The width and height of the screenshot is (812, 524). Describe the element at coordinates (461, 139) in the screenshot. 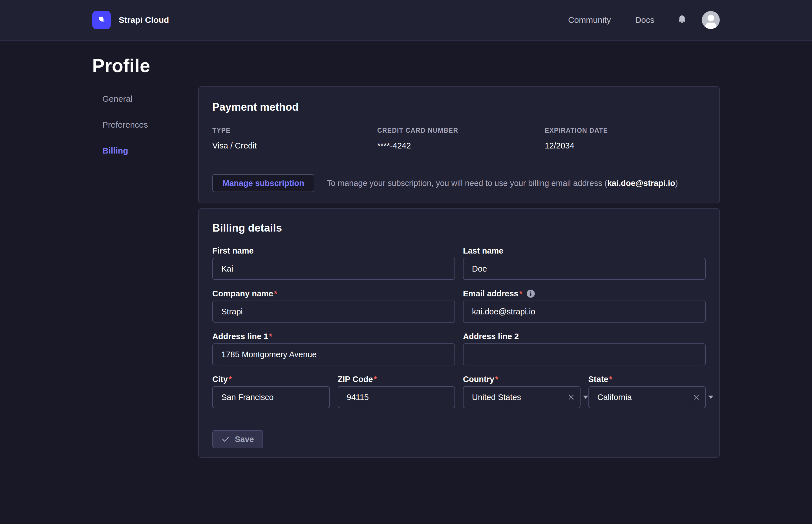

I see `payment-card-number: CREDIT CARD NUMBER ****-4242` at that location.